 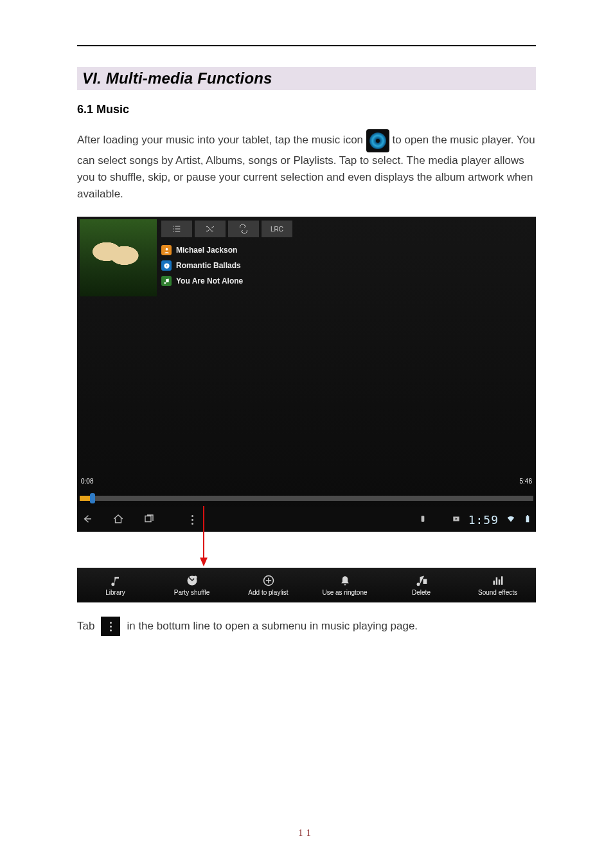 I want to click on repeat-icon, so click(x=244, y=229).